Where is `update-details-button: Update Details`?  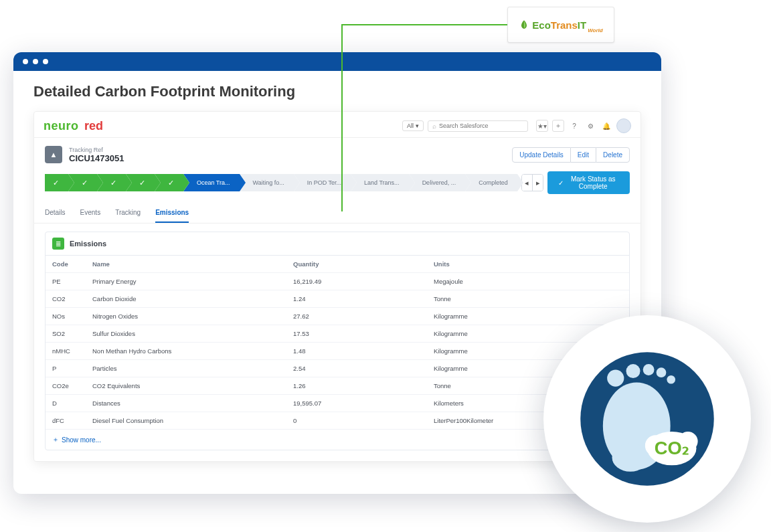
update-details-button: Update Details is located at coordinates (541, 155).